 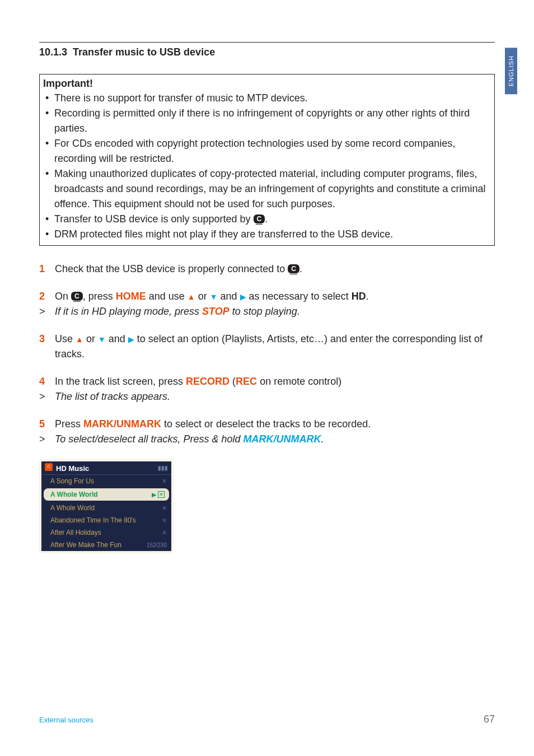 What do you see at coordinates (163, 468) in the screenshot?
I see `signal-icon: ▮▮▮` at bounding box center [163, 468].